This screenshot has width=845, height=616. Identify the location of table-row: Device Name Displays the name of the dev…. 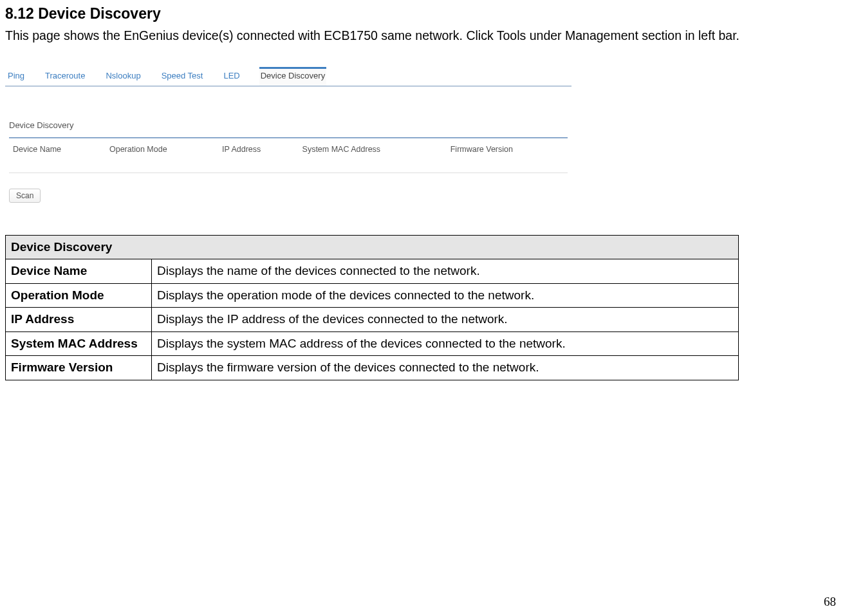
(372, 272).